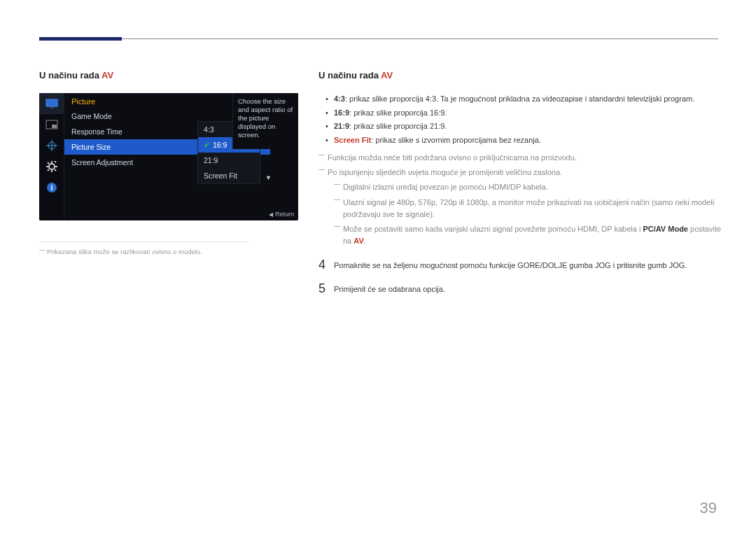  Describe the element at coordinates (522, 265) in the screenshot. I see `step-4: 4 Pomaknite se na željenu mogućnost pomo…` at that location.